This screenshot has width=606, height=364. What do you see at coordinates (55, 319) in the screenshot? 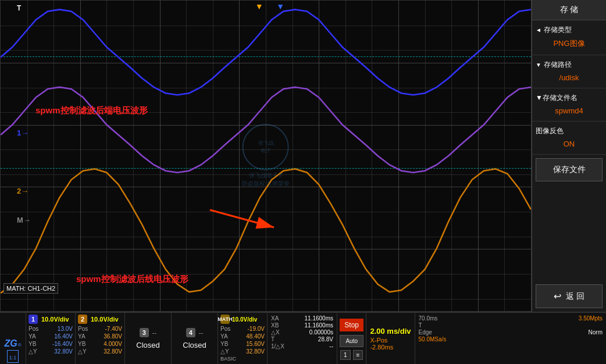
I see `ch1-div: 10.0V/div` at bounding box center [55, 319].